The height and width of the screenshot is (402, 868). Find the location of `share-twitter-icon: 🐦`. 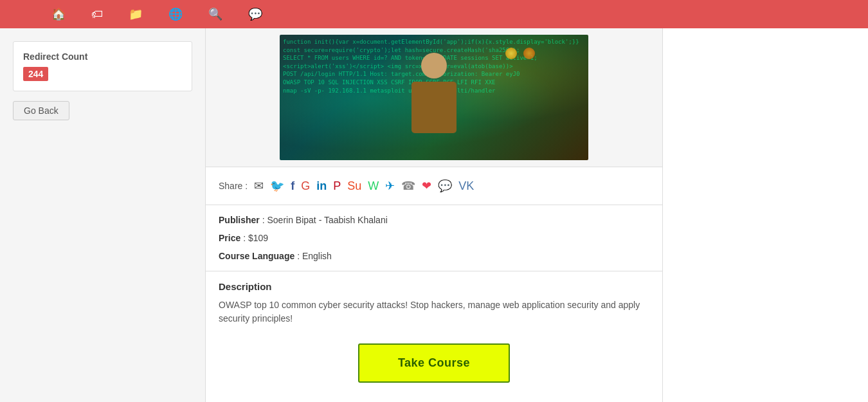

share-twitter-icon: 🐦 is located at coordinates (277, 186).